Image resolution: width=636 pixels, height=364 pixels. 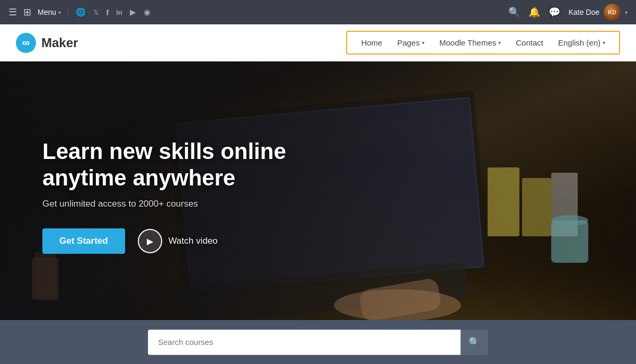 I want to click on pages-dropdown-icon: ▾, so click(x=423, y=42).